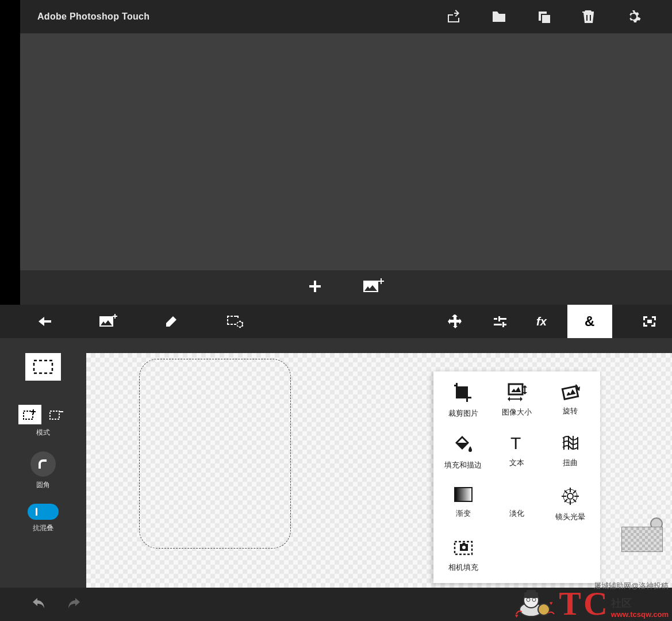 The image size is (672, 621). What do you see at coordinates (463, 453) in the screenshot?
I see `fill-stroke-item: 填充和描边` at bounding box center [463, 453].